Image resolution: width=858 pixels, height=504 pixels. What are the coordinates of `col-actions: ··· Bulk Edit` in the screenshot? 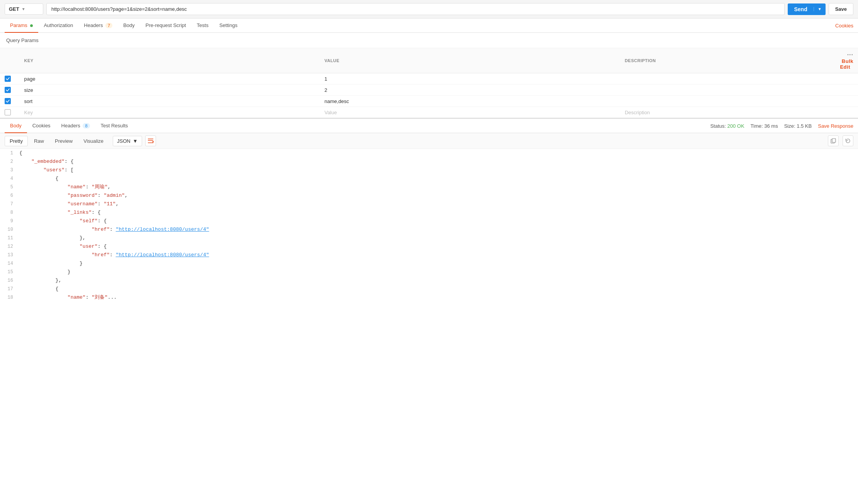 It's located at (846, 61).